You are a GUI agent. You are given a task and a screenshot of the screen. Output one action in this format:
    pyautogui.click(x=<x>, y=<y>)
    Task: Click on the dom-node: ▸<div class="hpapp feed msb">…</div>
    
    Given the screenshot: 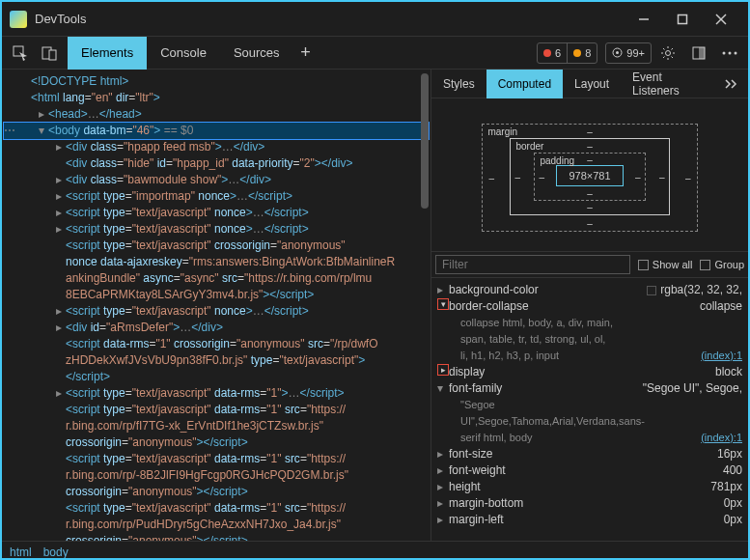 What is the action you would take?
    pyautogui.click(x=216, y=147)
    